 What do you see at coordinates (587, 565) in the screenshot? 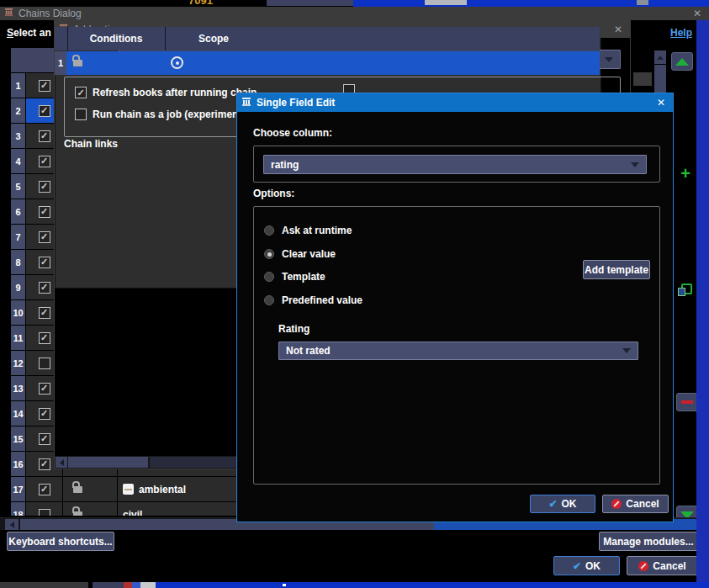
I see `chains-ok-button: ✔OK` at bounding box center [587, 565].